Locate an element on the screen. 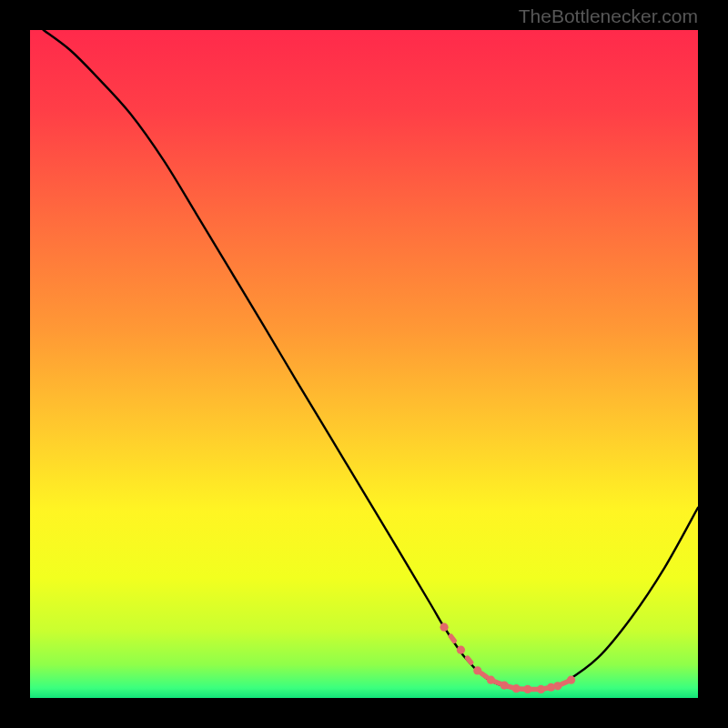 The width and height of the screenshot is (728, 728). sweet-spot-markers is located at coordinates (508, 659).